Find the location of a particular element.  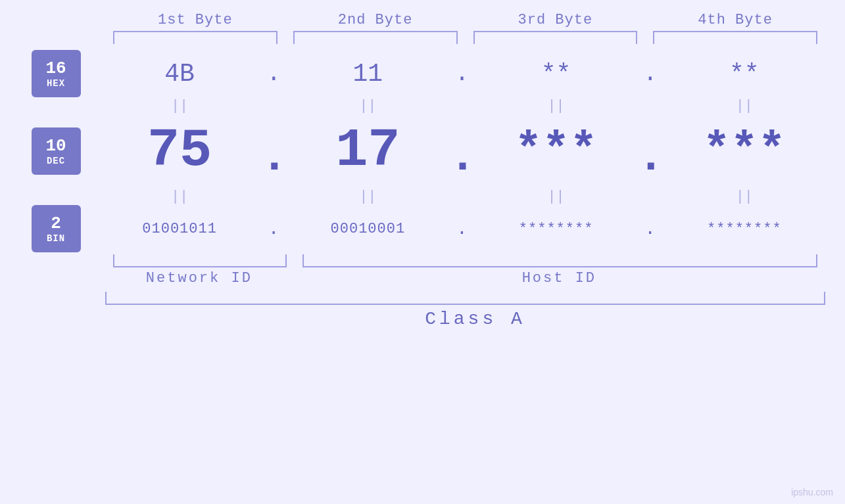

byte1-header: 1st Byte is located at coordinates (195, 20).